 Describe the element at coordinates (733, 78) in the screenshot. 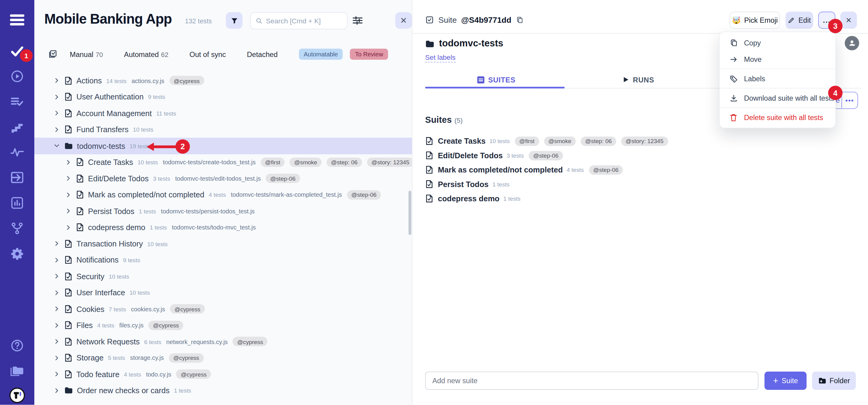

I see `tag-icon` at that location.